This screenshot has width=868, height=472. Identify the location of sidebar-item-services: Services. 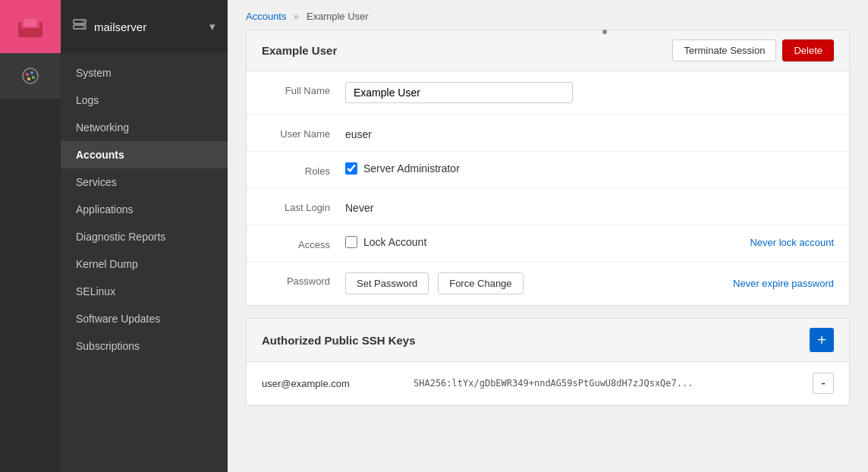
(144, 182).